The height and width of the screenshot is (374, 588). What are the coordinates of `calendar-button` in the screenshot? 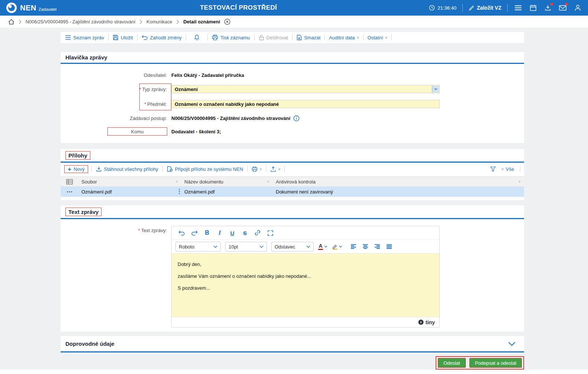 It's located at (533, 8).